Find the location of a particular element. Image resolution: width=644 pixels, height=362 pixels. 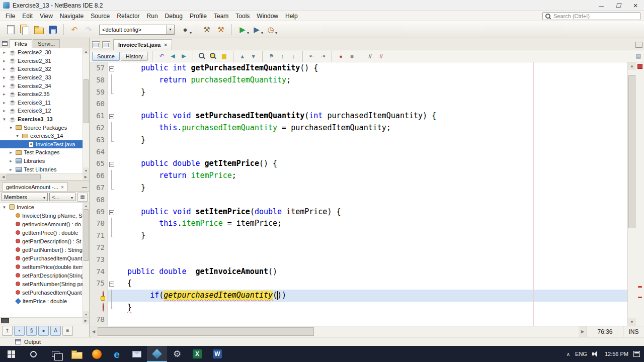

next-occurrence-button: ▼ is located at coordinates (254, 56).